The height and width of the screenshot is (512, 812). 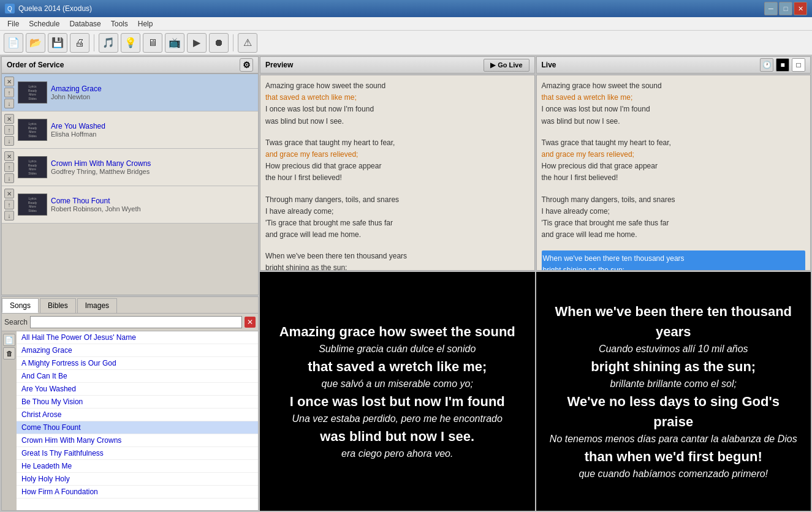 What do you see at coordinates (800, 9) in the screenshot?
I see `close-button: ✕` at bounding box center [800, 9].